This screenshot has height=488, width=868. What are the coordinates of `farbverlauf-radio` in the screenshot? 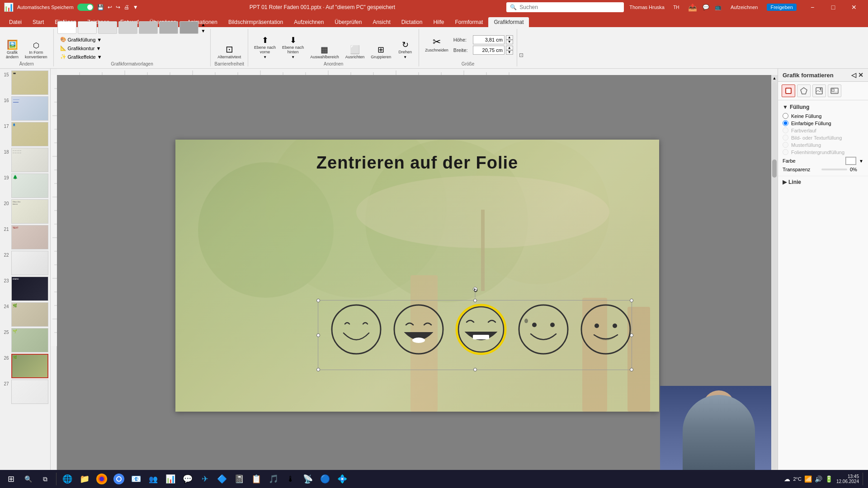 It's located at (786, 130).